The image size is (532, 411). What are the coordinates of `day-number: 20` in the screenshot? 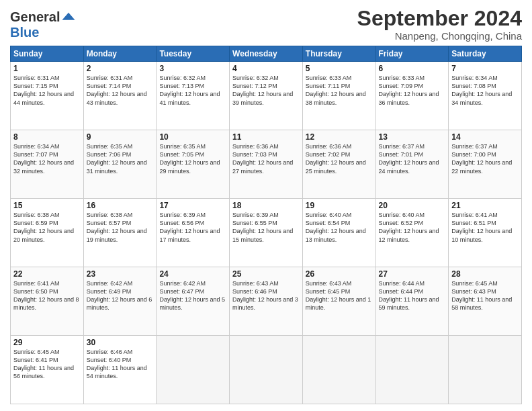 It's located at (412, 205).